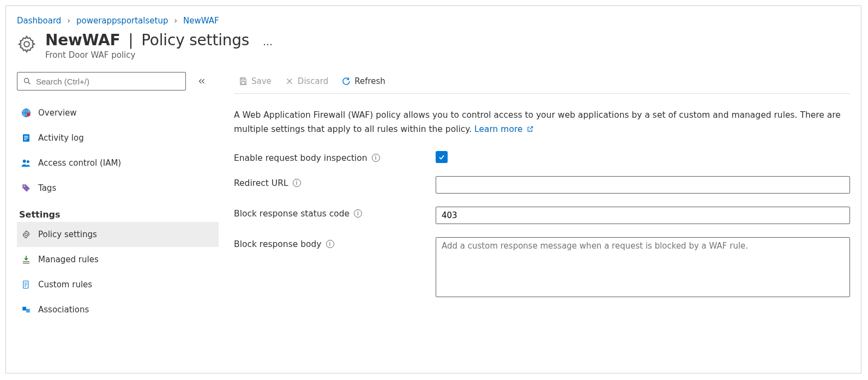 This screenshot has height=380, width=868. What do you see at coordinates (346, 81) in the screenshot?
I see `refresh-icon` at bounding box center [346, 81].